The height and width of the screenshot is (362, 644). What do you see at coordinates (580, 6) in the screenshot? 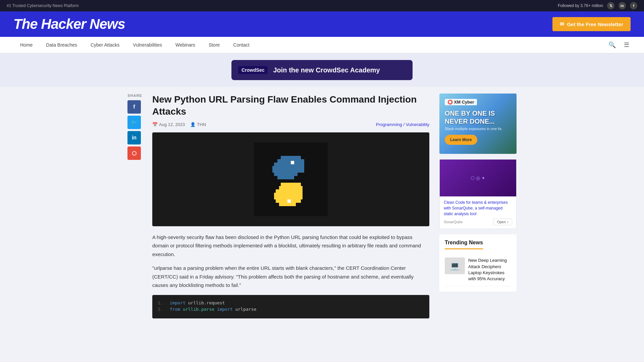
I see `followers-text: Followed by 3.76+ million` at bounding box center [580, 6].